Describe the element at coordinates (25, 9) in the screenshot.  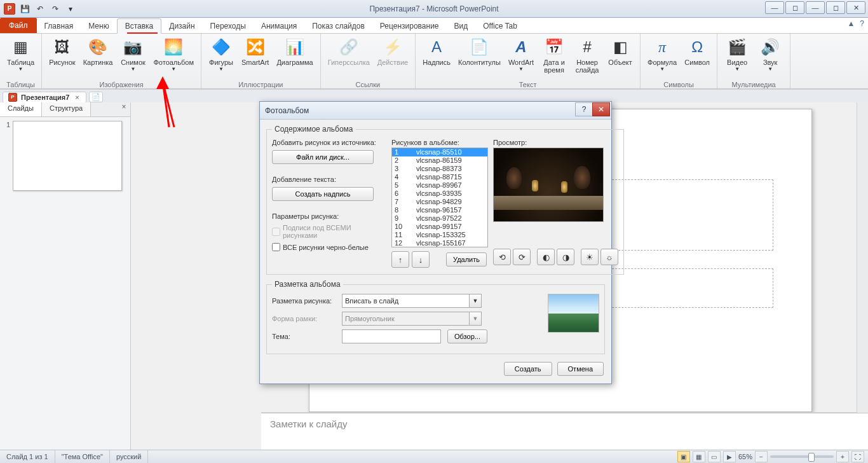
I see `qat-save: 💾` at that location.